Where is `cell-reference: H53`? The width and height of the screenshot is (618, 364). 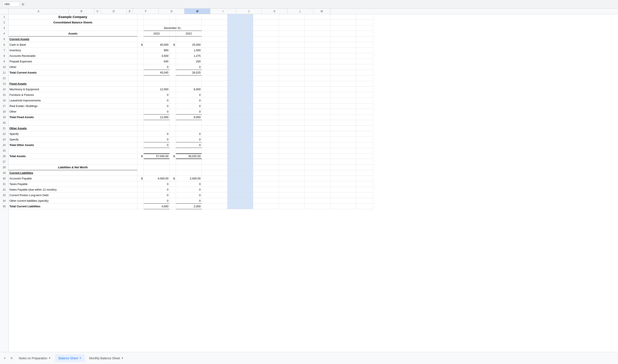
cell-reference: H53 is located at coordinates (11, 4).